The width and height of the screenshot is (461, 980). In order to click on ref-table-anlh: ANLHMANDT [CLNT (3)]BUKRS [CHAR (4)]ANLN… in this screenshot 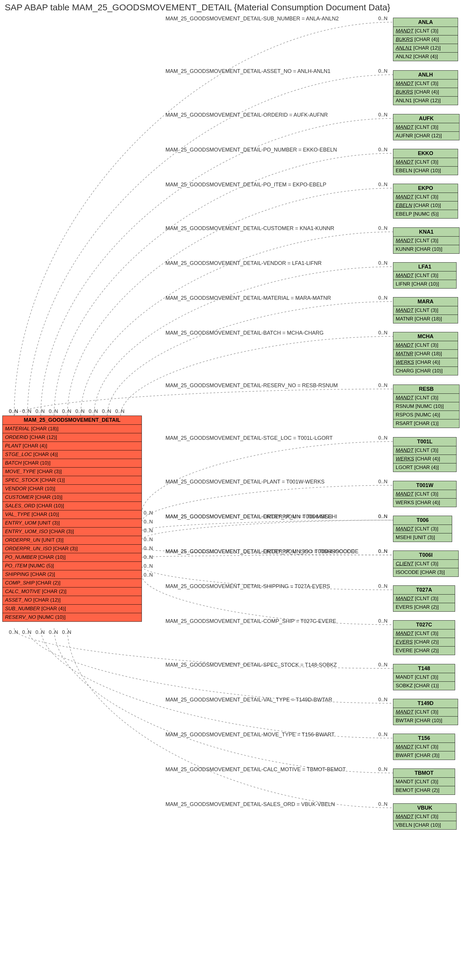, I will do `click(426, 88)`.